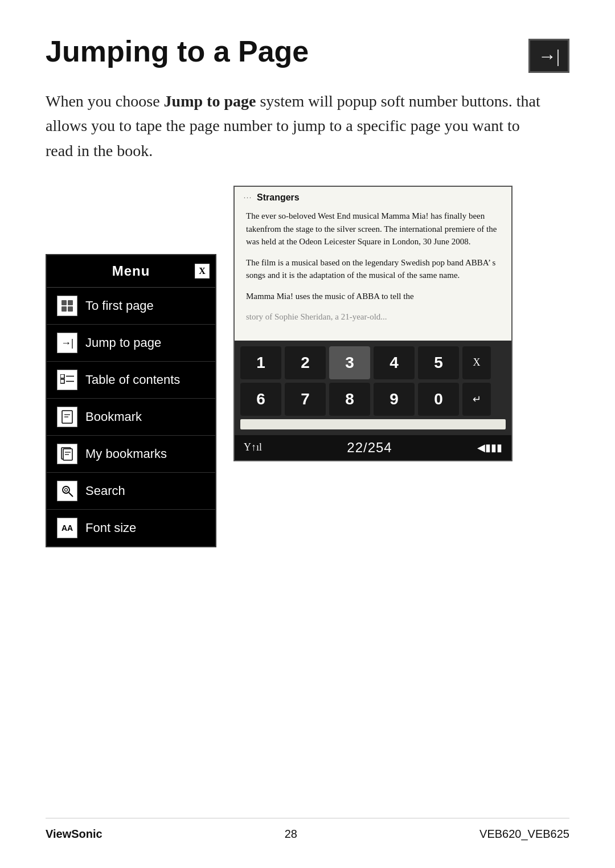 This screenshot has width=615, height=868. Describe the element at coordinates (67, 491) in the screenshot. I see `search-icon` at that location.